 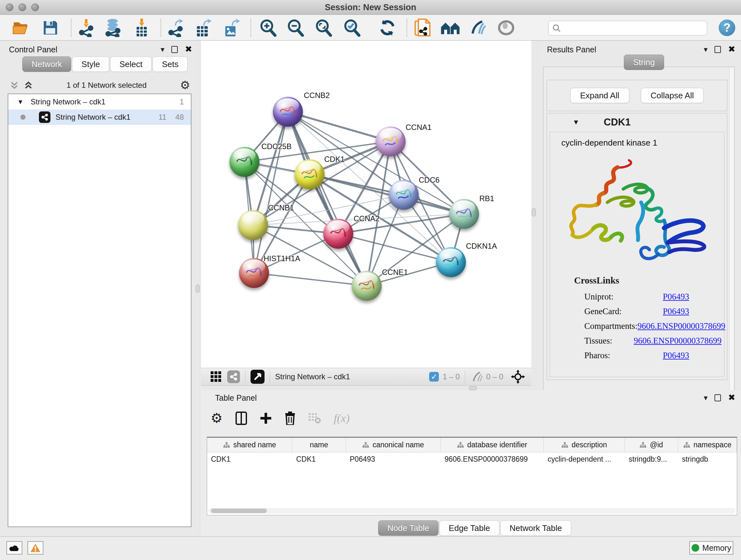 What do you see at coordinates (423, 27) in the screenshot?
I see `share-document-button` at bounding box center [423, 27].